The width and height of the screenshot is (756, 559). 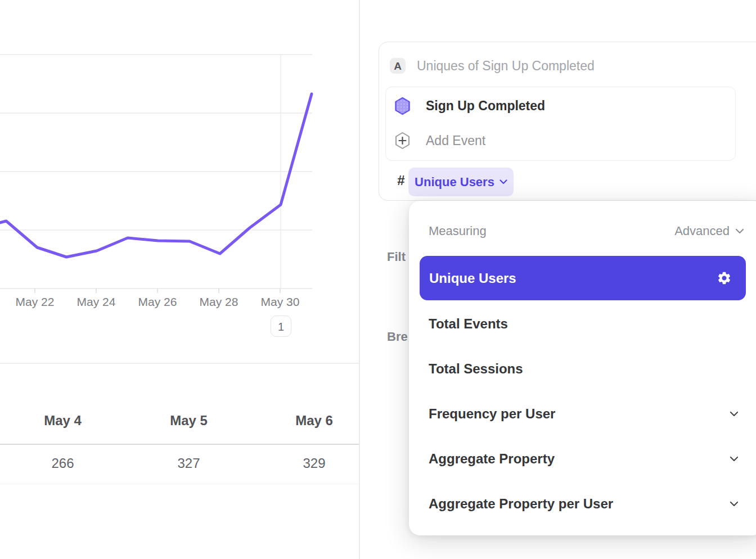 I want to click on add-event-plus-icon, so click(x=403, y=141).